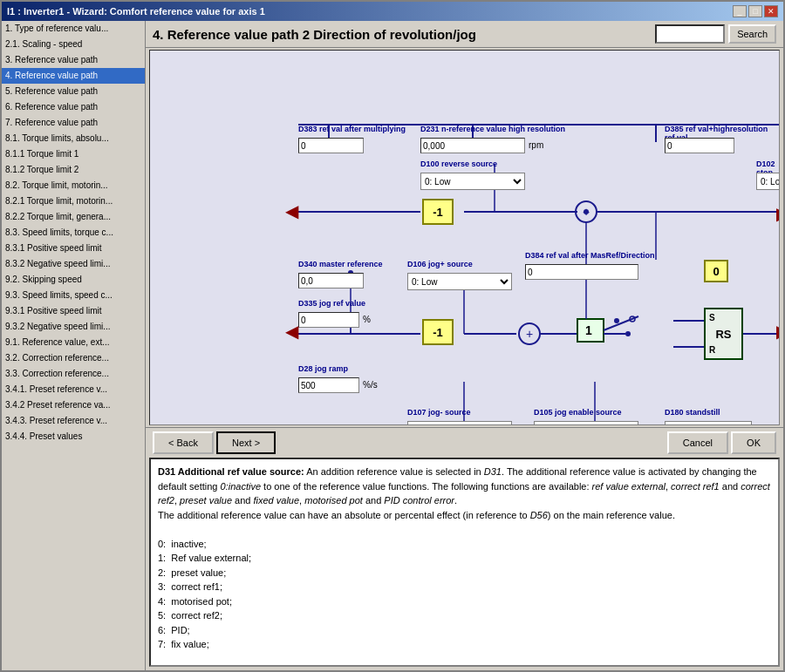 This screenshot has width=785, height=672. Describe the element at coordinates (73, 233) in the screenshot. I see `sidebar-item-8-3: 8.3. Speed limits, torque c...` at that location.